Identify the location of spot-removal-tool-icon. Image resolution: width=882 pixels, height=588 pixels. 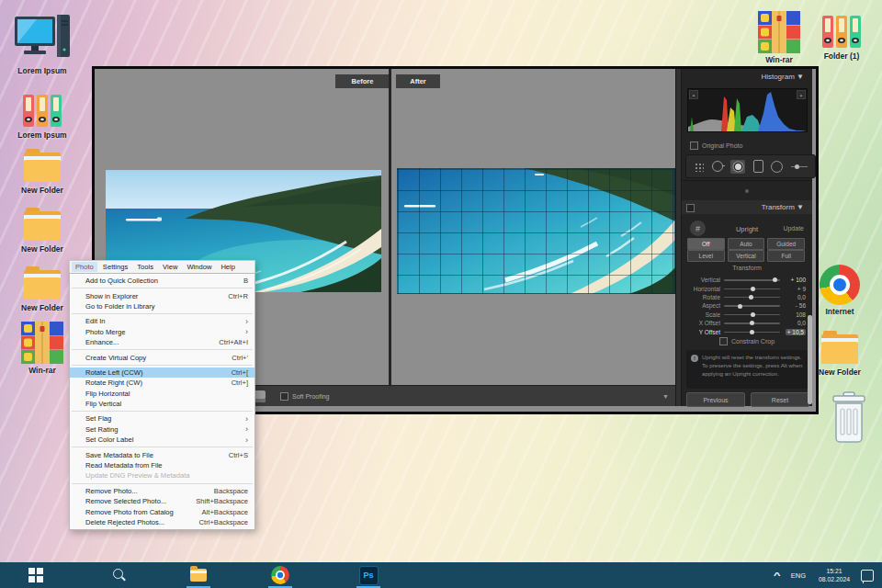
(738, 167).